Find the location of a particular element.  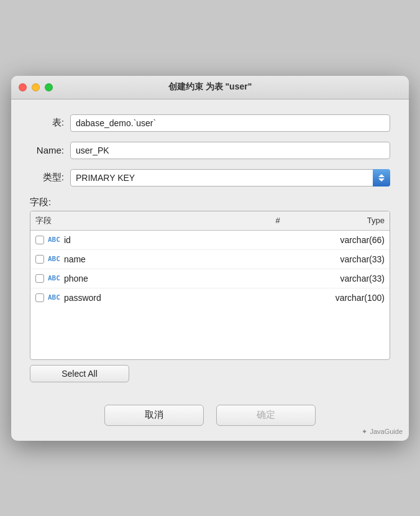

table-row-form: 表: is located at coordinates (210, 123).